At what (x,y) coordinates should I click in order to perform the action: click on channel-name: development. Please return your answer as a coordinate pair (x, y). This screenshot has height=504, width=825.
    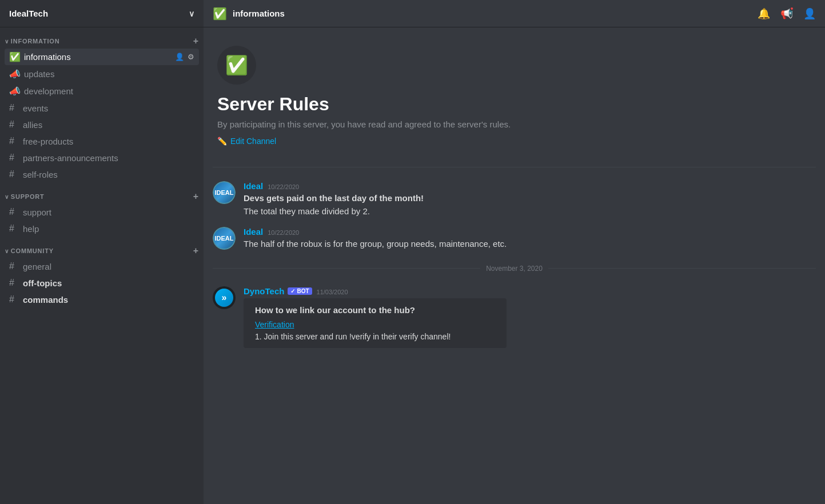
    Looking at the image, I should click on (49, 91).